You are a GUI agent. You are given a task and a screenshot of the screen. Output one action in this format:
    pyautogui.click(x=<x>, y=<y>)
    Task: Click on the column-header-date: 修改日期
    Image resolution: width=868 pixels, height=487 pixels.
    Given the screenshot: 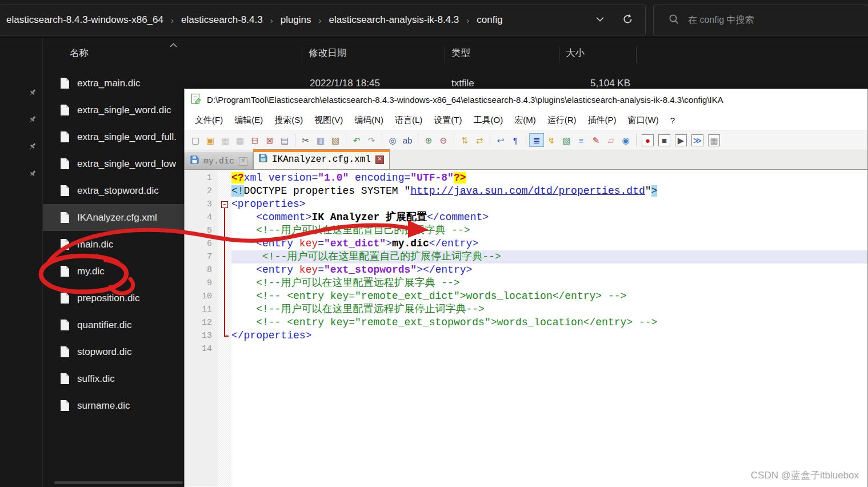 What is the action you would take?
    pyautogui.click(x=327, y=53)
    